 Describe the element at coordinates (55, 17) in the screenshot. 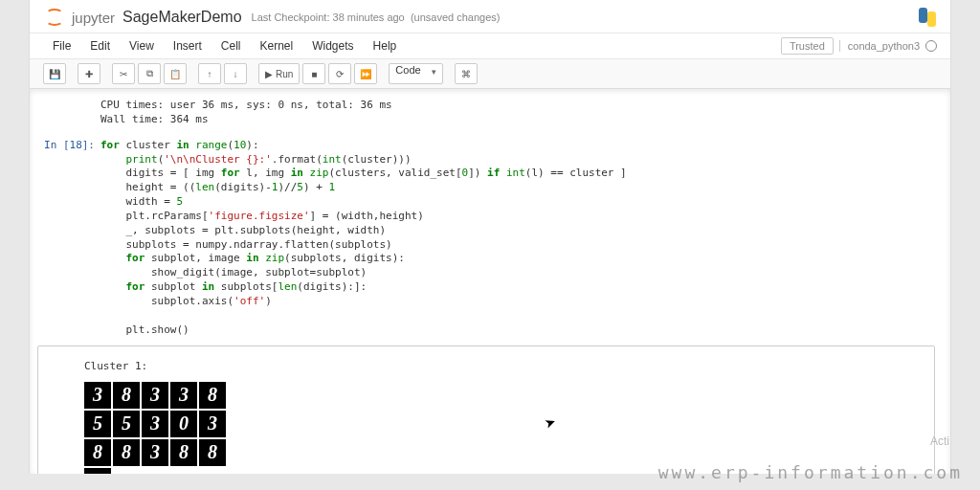

I see `jupyter-logo-icon` at that location.